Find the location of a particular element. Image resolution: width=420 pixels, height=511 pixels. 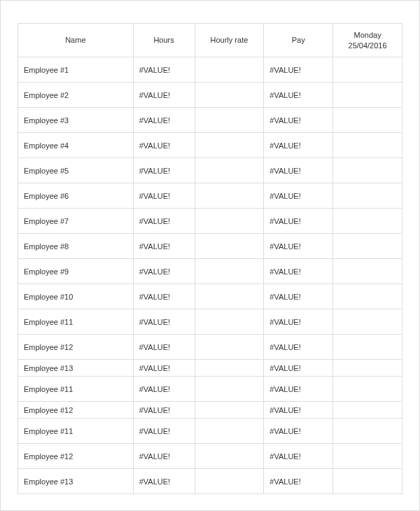

col-header-pay: Pay is located at coordinates (298, 41).